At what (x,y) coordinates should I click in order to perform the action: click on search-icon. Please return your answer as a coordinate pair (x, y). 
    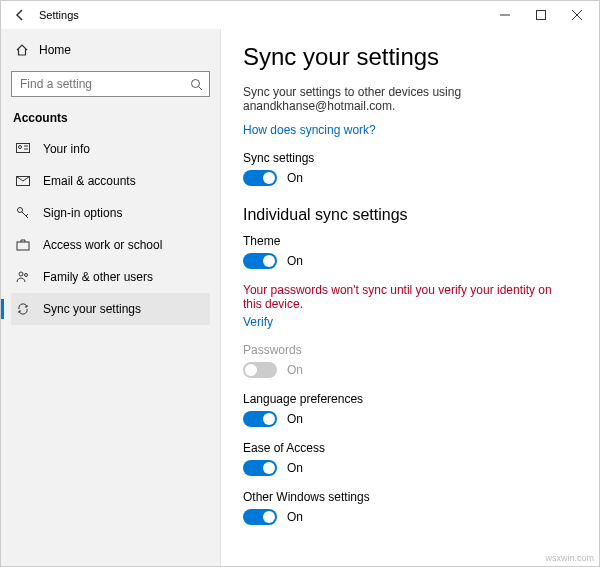
    Looking at the image, I should click on (196, 84).